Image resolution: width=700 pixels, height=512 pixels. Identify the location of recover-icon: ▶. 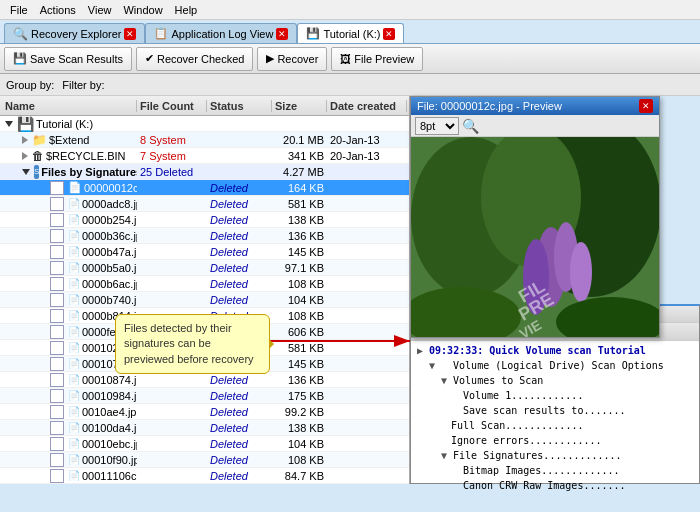
(270, 58).